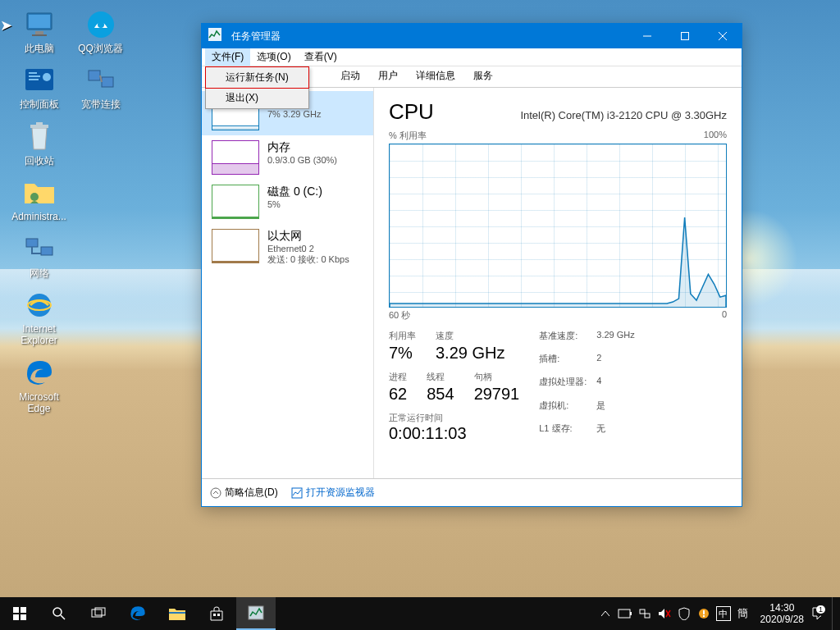 The image size is (840, 630). What do you see at coordinates (420, 614) in the screenshot?
I see `taskbar: 中 簡 14:30 2020/9/28 1` at bounding box center [420, 614].